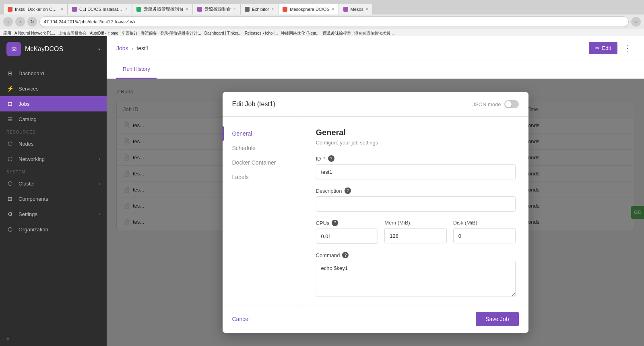  I want to click on disk-input, so click(485, 236).